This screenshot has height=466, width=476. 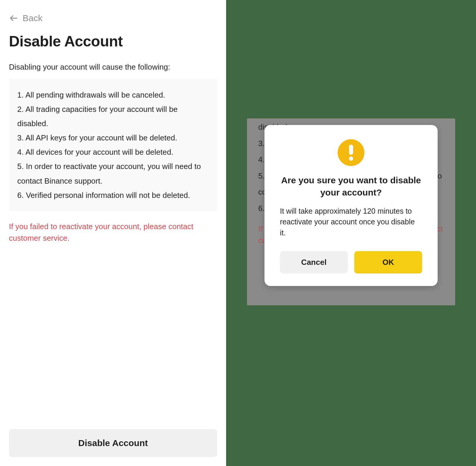 I want to click on cancel-button: Cancel, so click(x=314, y=262).